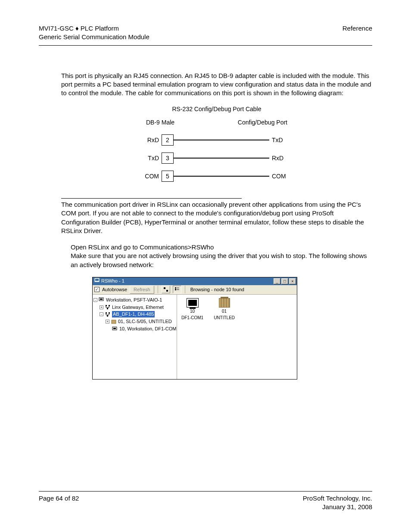 This screenshot has width=411, height=532. What do you see at coordinates (338, 507) in the screenshot?
I see `footer-date: January 31, 2008` at bounding box center [338, 507].